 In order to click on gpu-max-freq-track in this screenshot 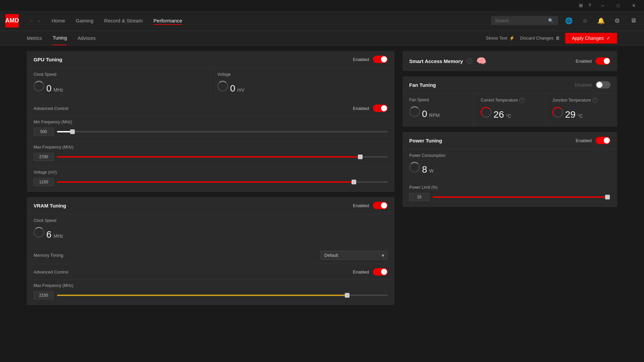, I will do `click(222, 157)`.